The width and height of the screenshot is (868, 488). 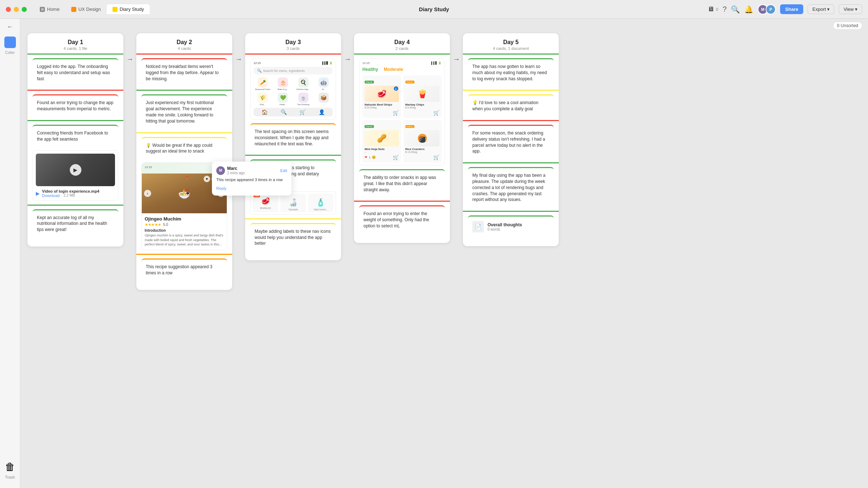 What do you see at coordinates (10, 52) in the screenshot?
I see `color-label: Color` at bounding box center [10, 52].